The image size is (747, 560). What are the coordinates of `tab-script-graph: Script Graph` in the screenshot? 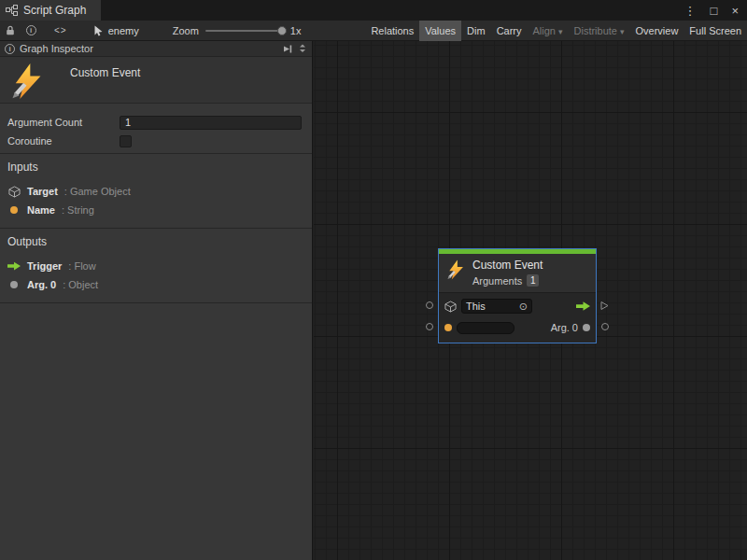 It's located at (50, 10).